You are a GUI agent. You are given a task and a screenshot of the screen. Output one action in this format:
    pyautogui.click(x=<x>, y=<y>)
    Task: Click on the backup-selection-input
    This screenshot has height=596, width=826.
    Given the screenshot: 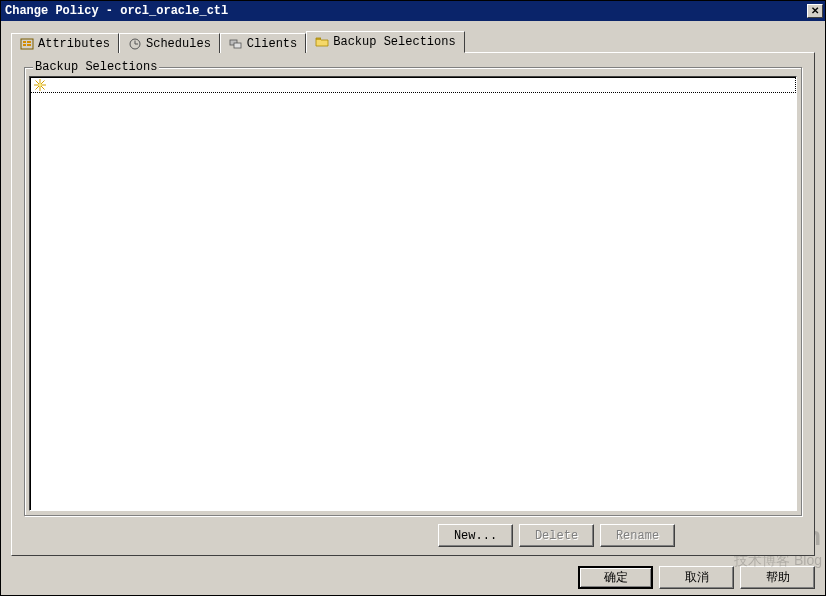 What is the action you would take?
    pyautogui.click(x=422, y=85)
    